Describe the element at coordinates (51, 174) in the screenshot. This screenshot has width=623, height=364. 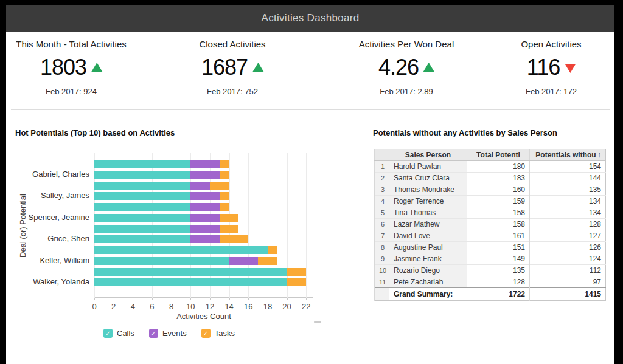
I see `y-axis-category-label: Gabriel, Charles` at that location.